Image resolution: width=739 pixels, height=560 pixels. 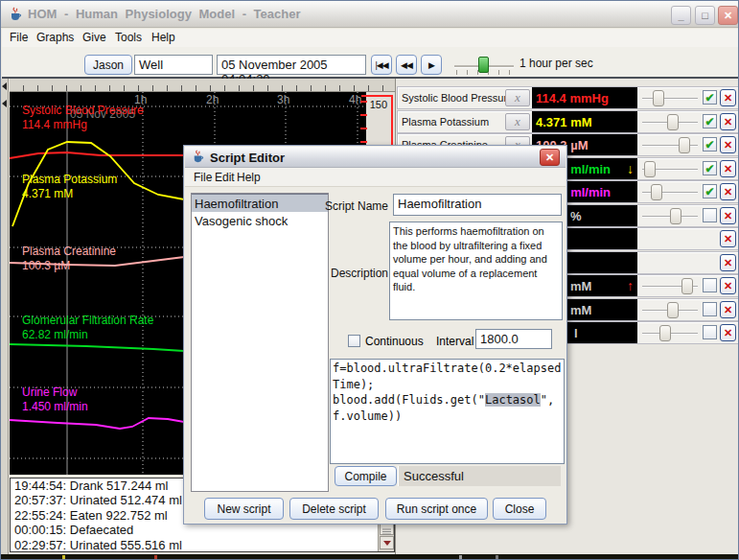 I want to click on java-app-icon, so click(x=15, y=14).